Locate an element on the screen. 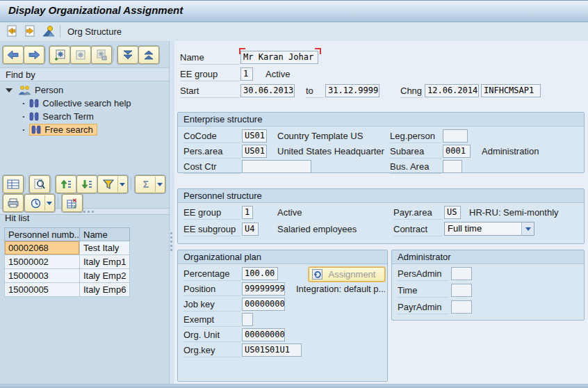  payrarea-field: US is located at coordinates (452, 213).